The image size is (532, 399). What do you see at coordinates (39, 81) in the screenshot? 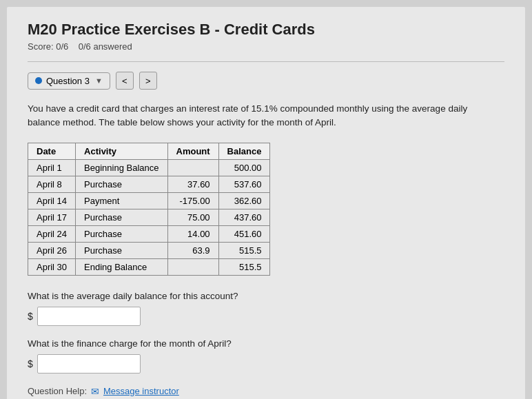
I see `question-dot` at bounding box center [39, 81].